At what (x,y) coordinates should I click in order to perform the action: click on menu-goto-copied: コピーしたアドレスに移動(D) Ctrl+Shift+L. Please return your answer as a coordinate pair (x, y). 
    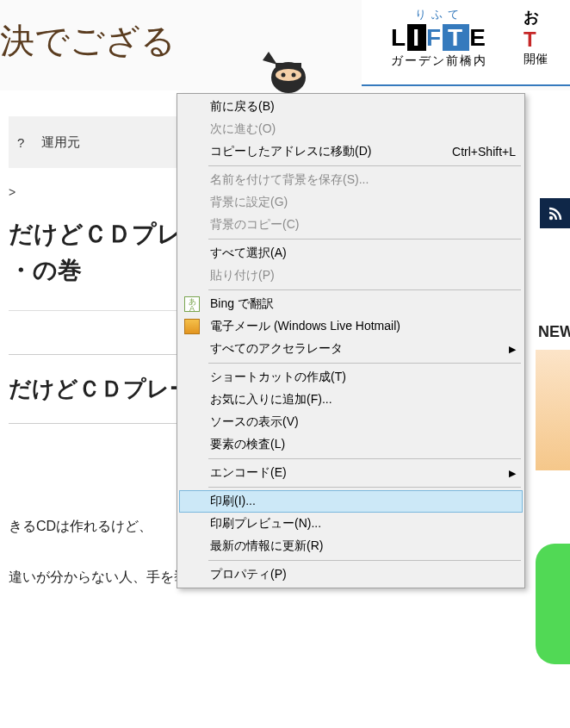
    Looking at the image, I should click on (351, 152).